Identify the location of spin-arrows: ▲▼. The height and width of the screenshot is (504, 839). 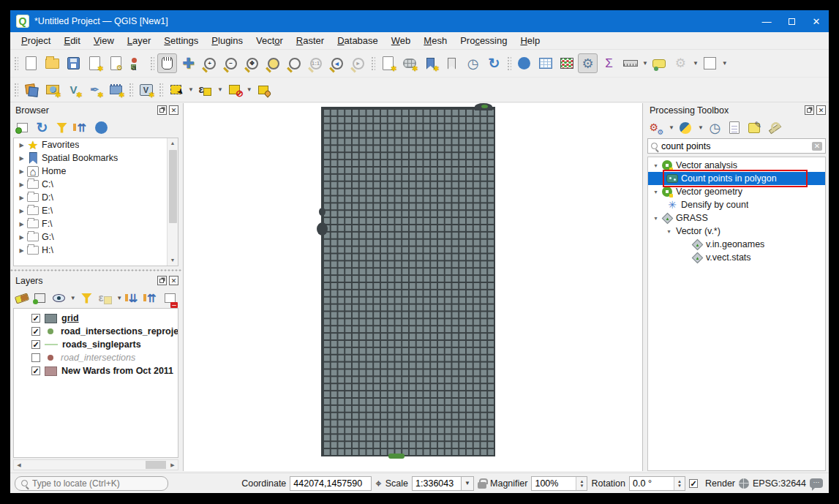
(679, 484).